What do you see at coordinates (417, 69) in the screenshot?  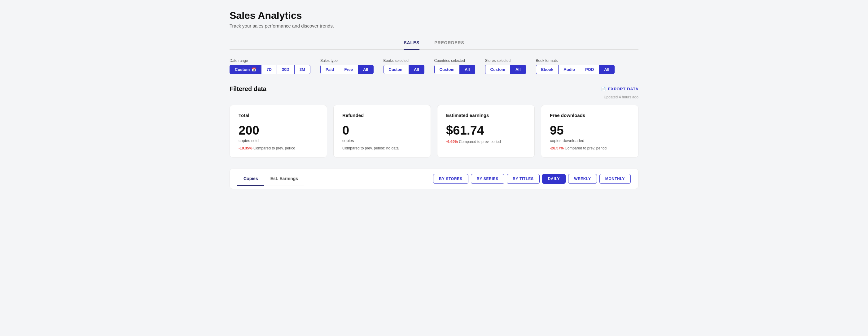 I see `books-all-btn: All` at bounding box center [417, 69].